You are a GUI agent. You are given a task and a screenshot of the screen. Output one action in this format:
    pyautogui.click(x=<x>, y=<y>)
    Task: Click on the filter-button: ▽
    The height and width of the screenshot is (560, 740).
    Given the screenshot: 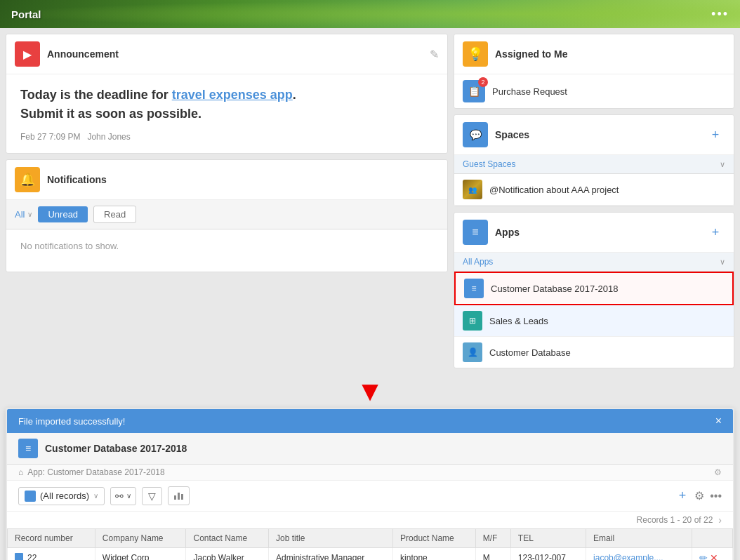 What is the action you would take?
    pyautogui.click(x=152, y=496)
    